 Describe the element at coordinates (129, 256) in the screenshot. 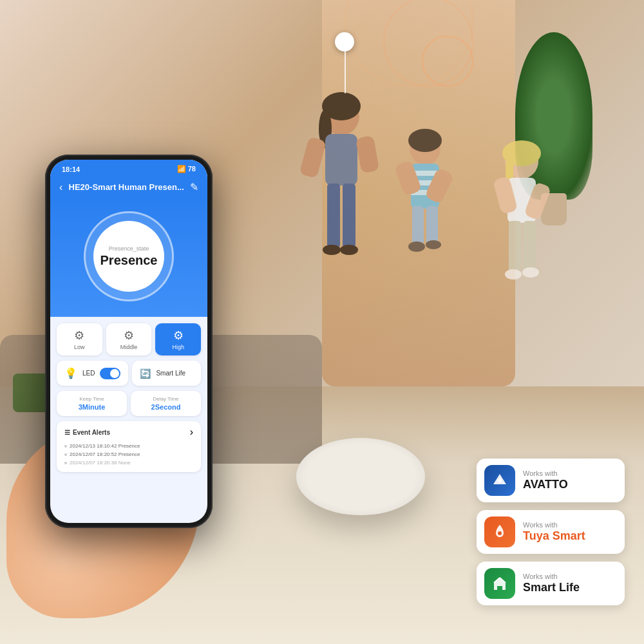

I see `presence-circle-outer: Presence_state Presence` at that location.